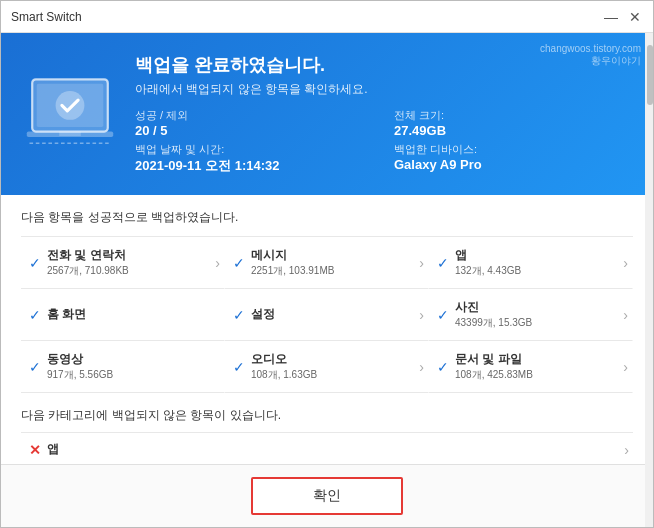 This screenshot has height=528, width=654. Describe the element at coordinates (123, 315) in the screenshot. I see `success-item: ✓ 홈 화면` at that location.